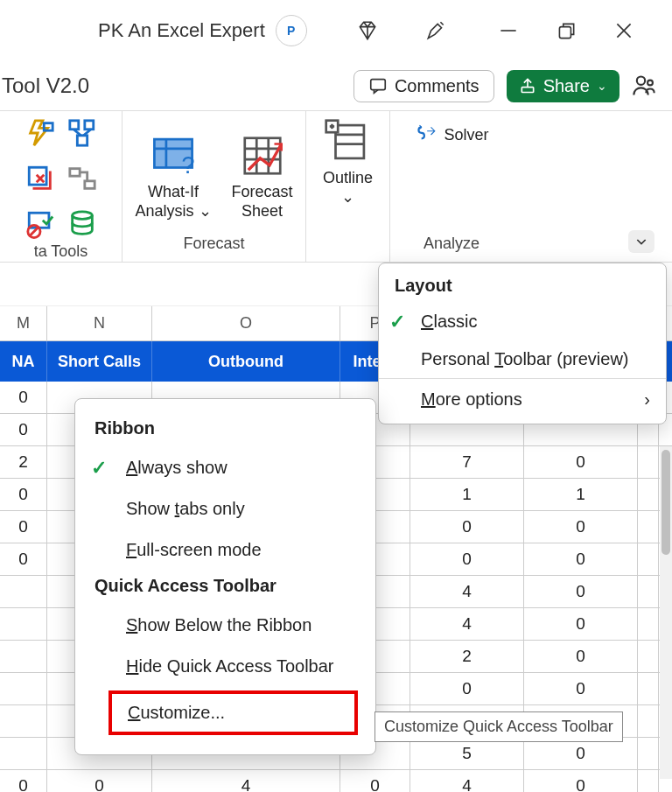 This screenshot has width=672, height=792. What do you see at coordinates (40, 226) in the screenshot?
I see `data-validation-icon` at bounding box center [40, 226].